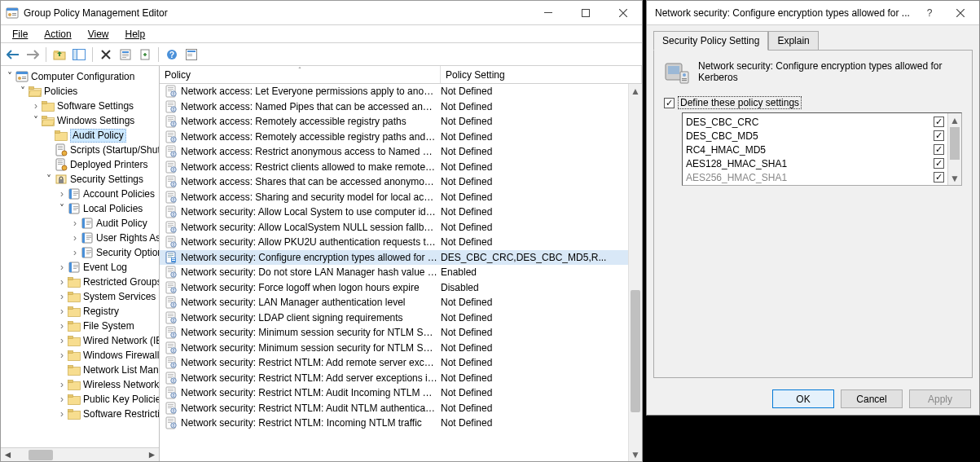 Image resolution: width=980 pixels, height=462 pixels. What do you see at coordinates (135, 34) in the screenshot?
I see `menu-help: Help` at bounding box center [135, 34].